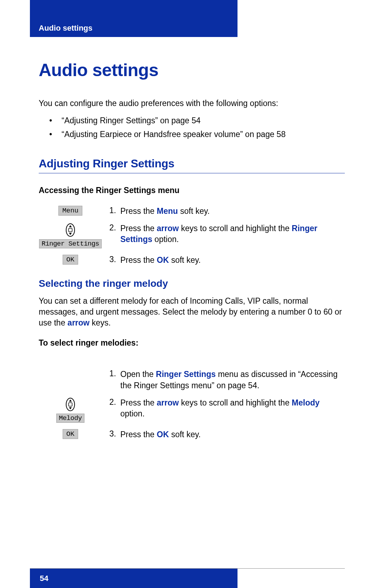 Image resolution: width=380 pixels, height=588 pixels. What do you see at coordinates (167, 211) in the screenshot?
I see `keyword: Menu` at bounding box center [167, 211].